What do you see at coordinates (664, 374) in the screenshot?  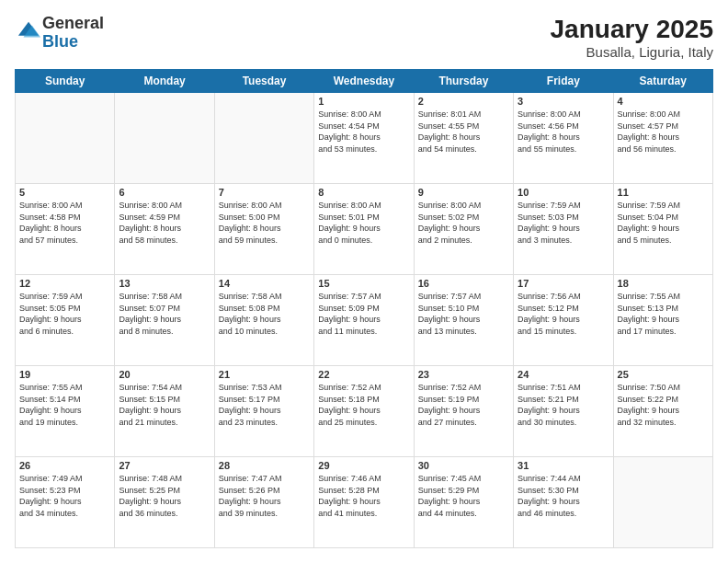 I see `day-number: 25` at bounding box center [664, 374].